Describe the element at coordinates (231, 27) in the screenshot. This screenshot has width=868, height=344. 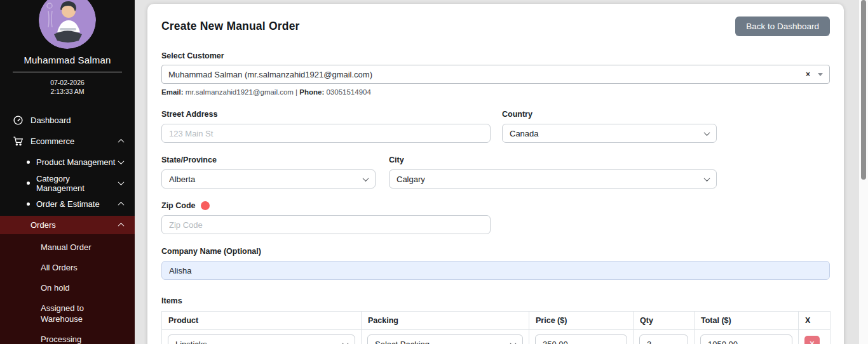
I see `page-title: Create New Manual Order` at that location.